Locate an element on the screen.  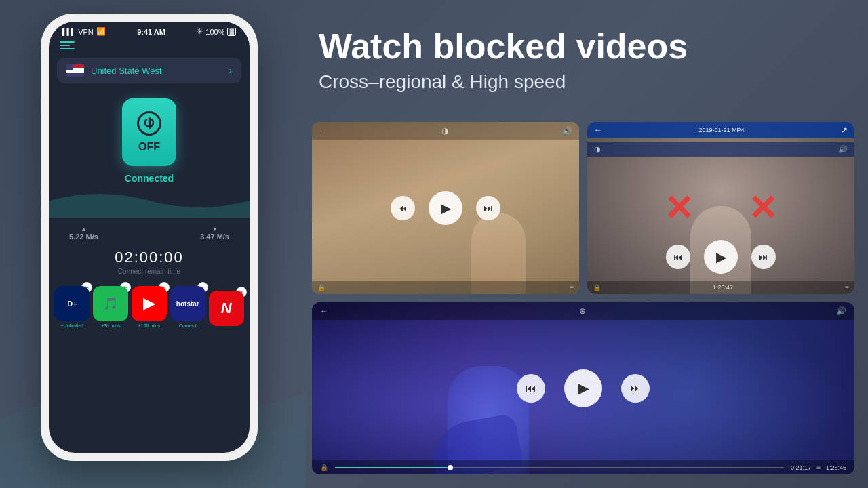
vid2-lock-icon: 🔒 is located at coordinates (597, 287).